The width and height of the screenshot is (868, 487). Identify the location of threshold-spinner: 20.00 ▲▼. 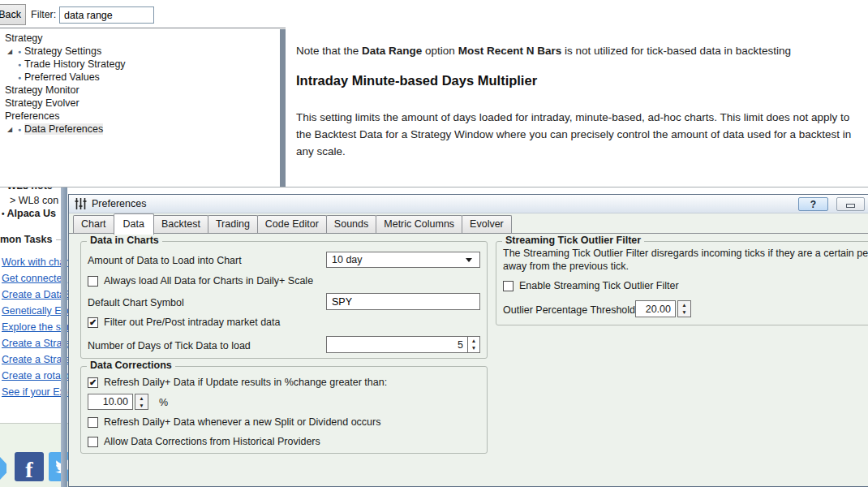
(664, 308).